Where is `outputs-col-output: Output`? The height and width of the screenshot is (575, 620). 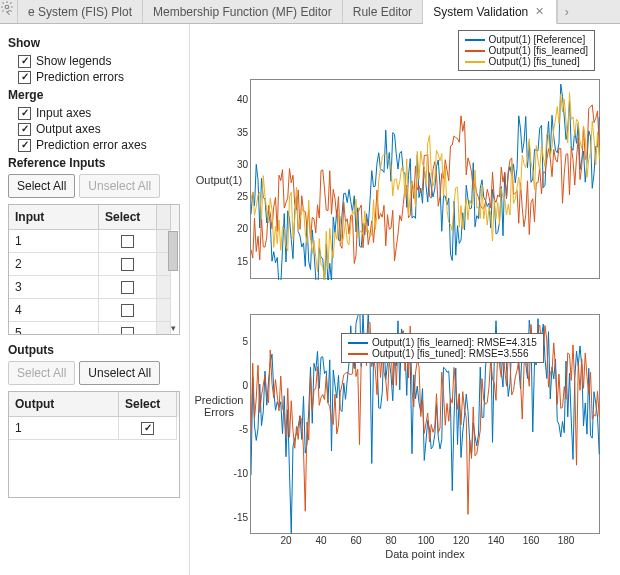
outputs-col-output: Output is located at coordinates (64, 404).